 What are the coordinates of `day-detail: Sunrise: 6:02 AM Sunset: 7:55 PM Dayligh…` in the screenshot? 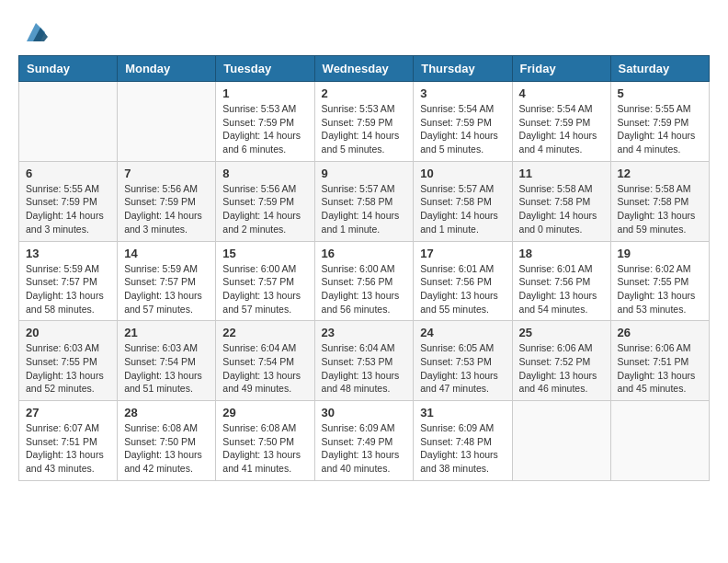 It's located at (660, 289).